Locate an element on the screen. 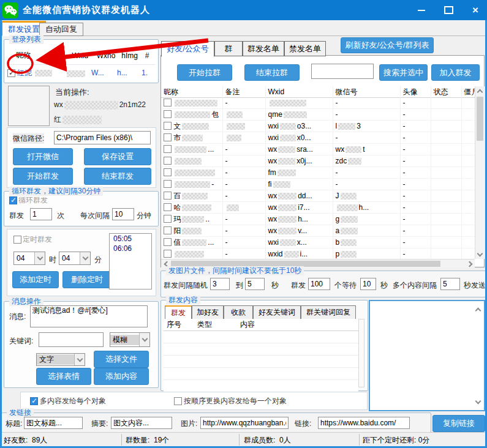  close-button: × is located at coordinates (475, 10).